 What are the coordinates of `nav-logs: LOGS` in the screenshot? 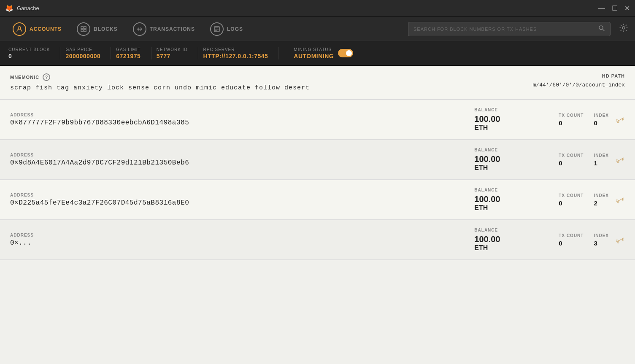 It's located at (227, 29).